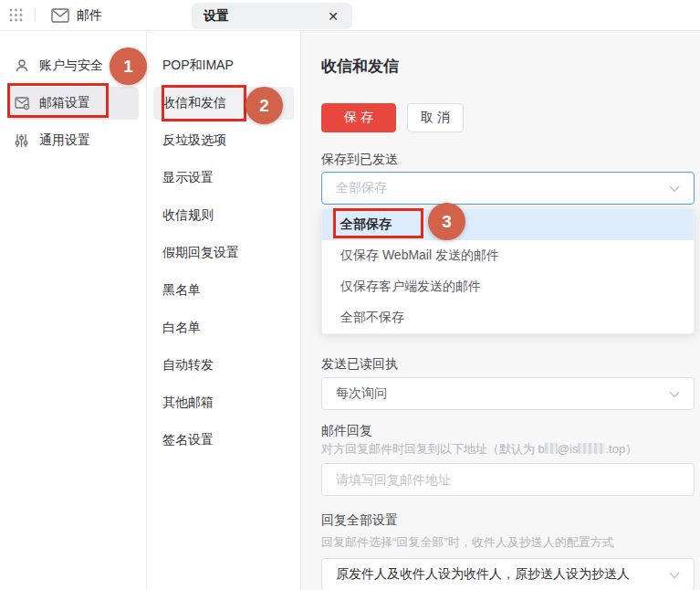 This screenshot has height=590, width=700. I want to click on menu-item-label: 自动转发, so click(188, 365).